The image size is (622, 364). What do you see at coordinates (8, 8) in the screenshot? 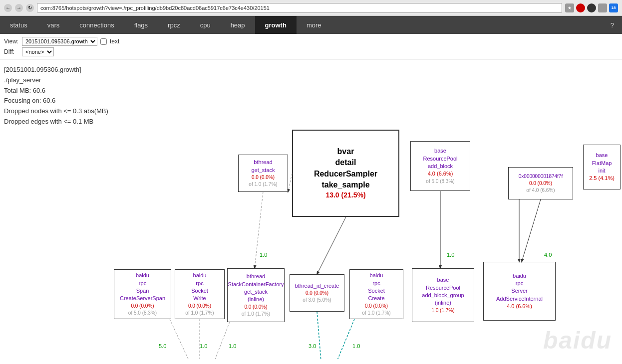
I see `back-button: ←` at bounding box center [8, 8].